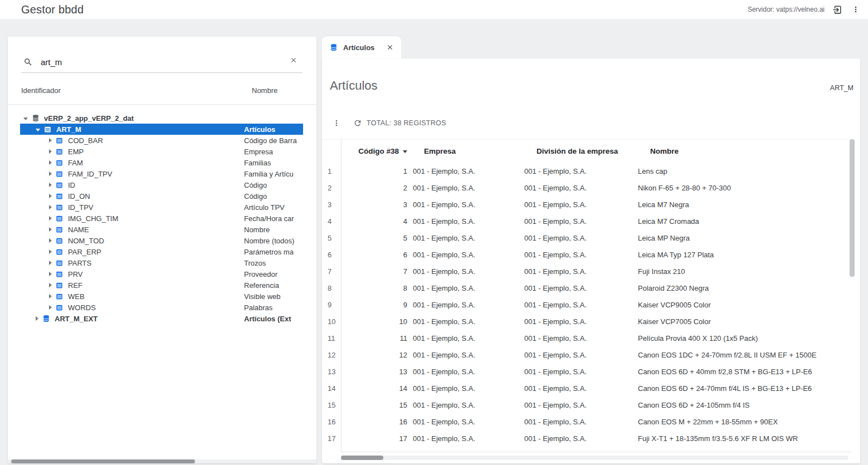  I want to click on row-number: 16, so click(331, 422).